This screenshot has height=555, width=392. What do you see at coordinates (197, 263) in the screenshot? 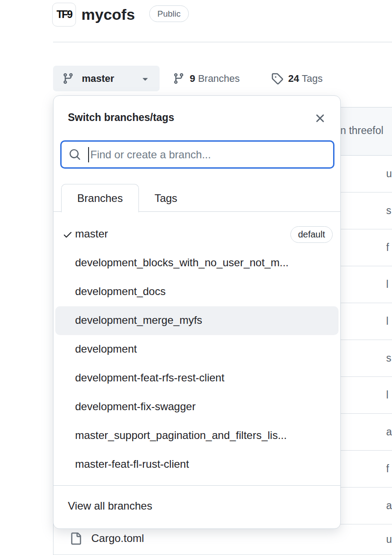
I see `branch-list-item: development_blocks_with_no_user_not_m...` at bounding box center [197, 263].